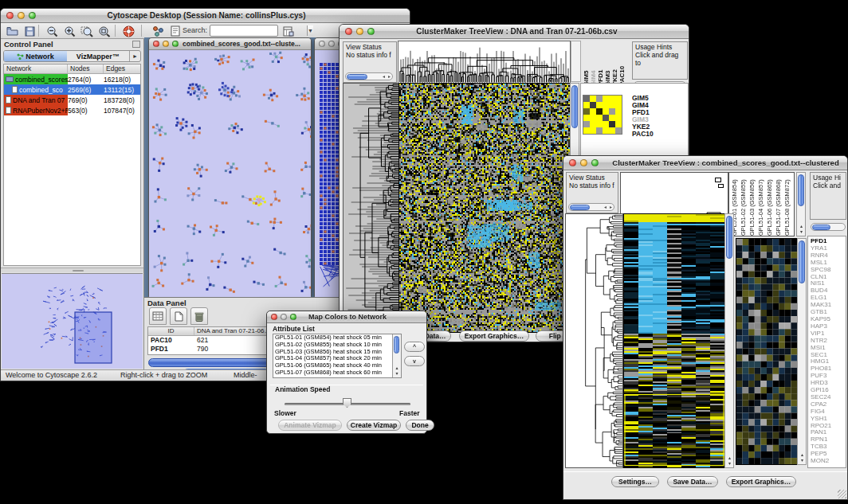 This screenshot has width=848, height=504. What do you see at coordinates (347, 403) in the screenshot?
I see `slider-thumb` at bounding box center [347, 403].